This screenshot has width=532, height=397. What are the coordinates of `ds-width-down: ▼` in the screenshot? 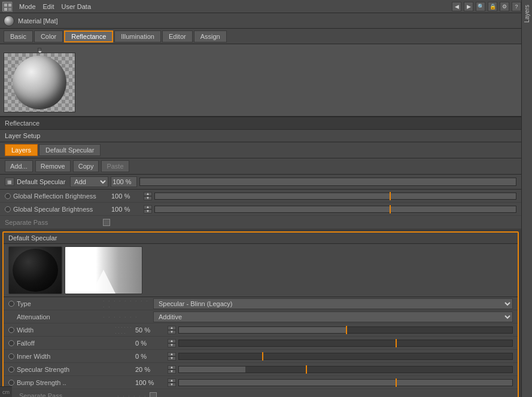 It's located at (172, 332).